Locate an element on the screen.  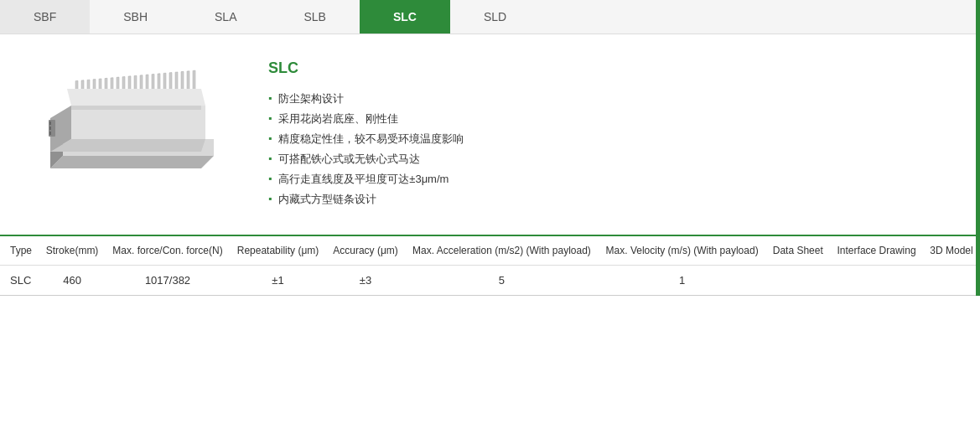
cell-interface-drawing is located at coordinates (877, 281).